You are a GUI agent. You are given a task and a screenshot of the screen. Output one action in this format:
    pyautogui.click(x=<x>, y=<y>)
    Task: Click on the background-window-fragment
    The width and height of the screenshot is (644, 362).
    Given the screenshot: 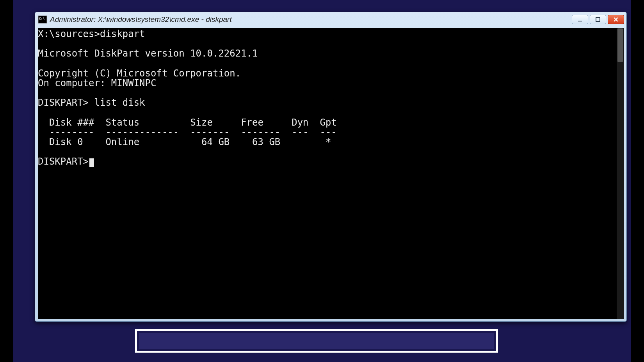 What is the action you would take?
    pyautogui.click(x=317, y=341)
    